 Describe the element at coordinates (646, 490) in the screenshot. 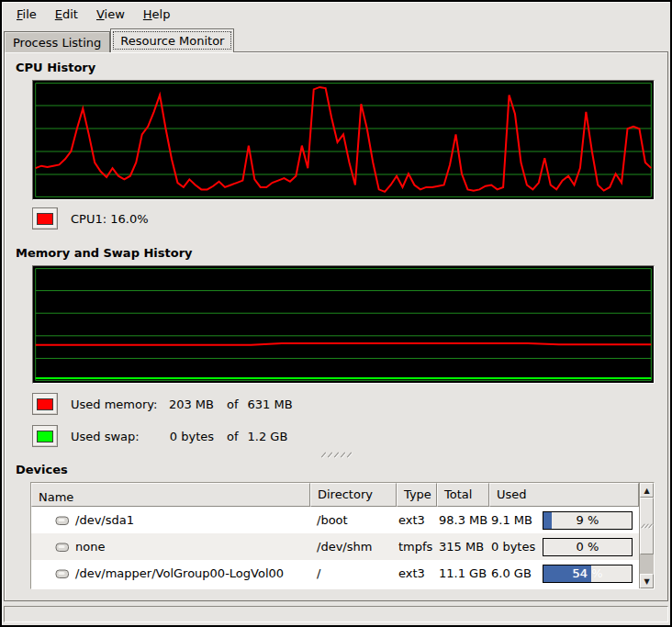

I see `scroll-up-icon: ▲` at that location.